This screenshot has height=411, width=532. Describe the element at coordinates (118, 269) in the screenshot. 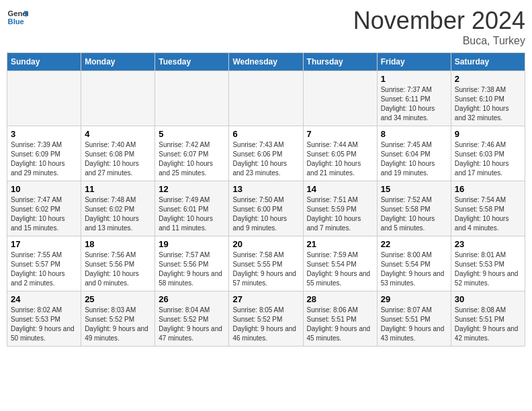

I see `day-info: Sunrise: 7:56 AM Sunset: 5:56 PM Dayligh…` at that location.